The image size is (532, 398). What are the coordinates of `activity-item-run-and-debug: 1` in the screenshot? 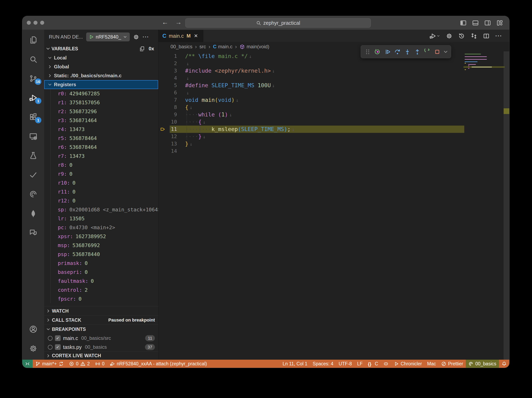 It's located at (33, 98).